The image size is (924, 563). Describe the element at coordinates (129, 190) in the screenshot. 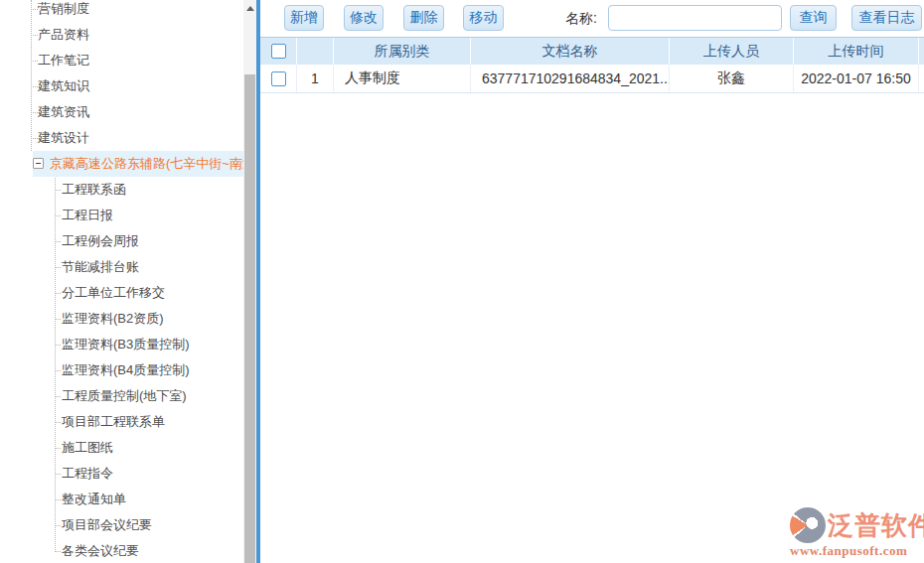

I see `tree-item: 工程联系函` at that location.